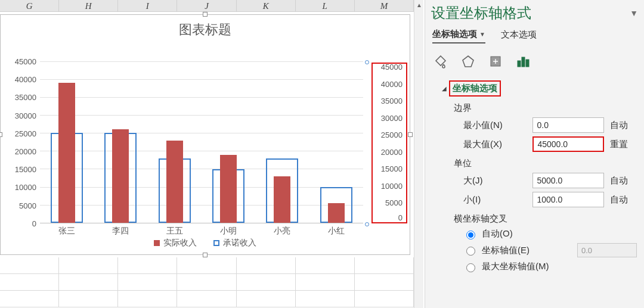 This screenshot has height=308, width=644. Describe the element at coordinates (205, 243) in the screenshot. I see `legend: 实际收入 承诺收入` at that location.